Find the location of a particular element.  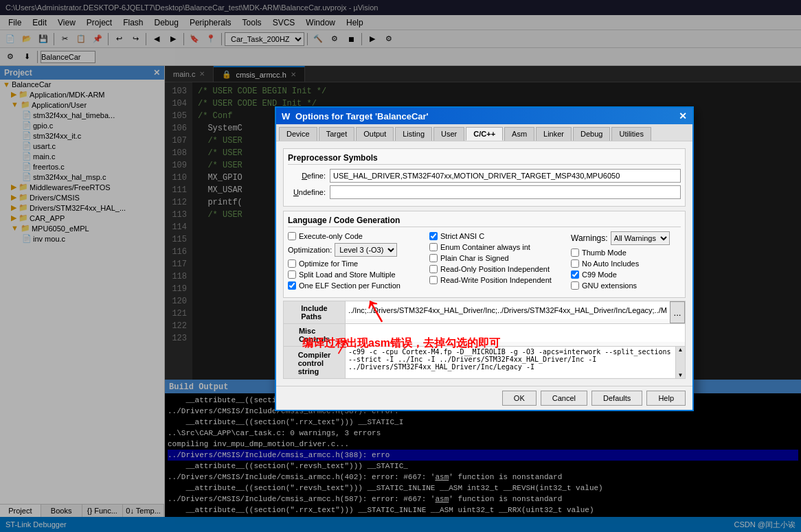

preprocessor-section: Preprocessor Symbols Define: Undefine: is located at coordinates (484, 177).